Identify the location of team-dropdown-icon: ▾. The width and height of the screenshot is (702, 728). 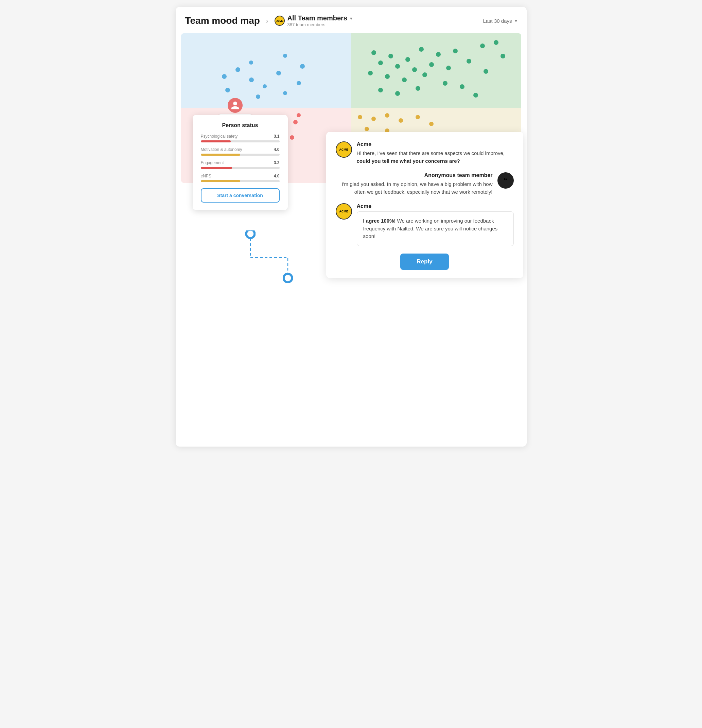
(351, 19).